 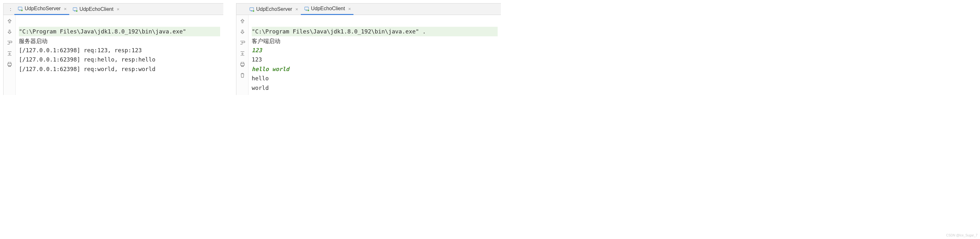 What do you see at coordinates (260, 88) in the screenshot?
I see `console-line: world` at bounding box center [260, 88].